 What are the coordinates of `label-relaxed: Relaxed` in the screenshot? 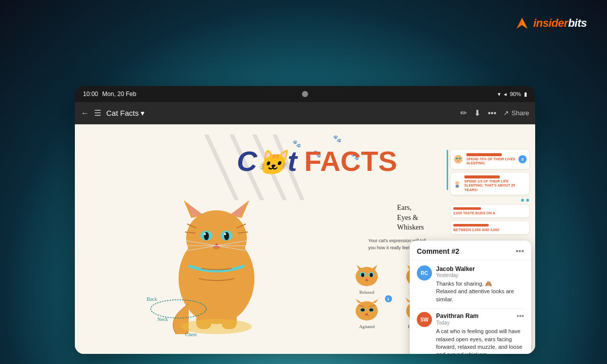 It's located at (367, 292).